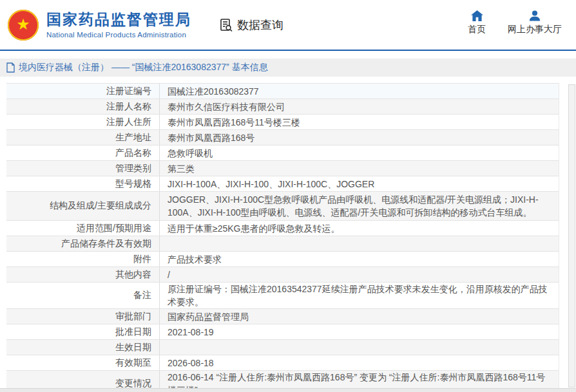 The image size is (576, 392). Describe the element at coordinates (83, 91) in the screenshot. I see `row-label: 注册证编号` at that location.